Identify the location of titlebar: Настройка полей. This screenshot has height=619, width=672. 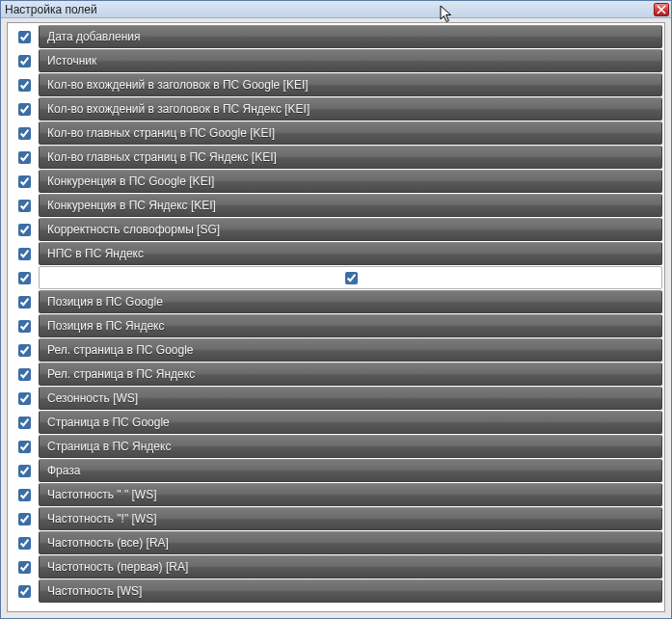
(336, 10).